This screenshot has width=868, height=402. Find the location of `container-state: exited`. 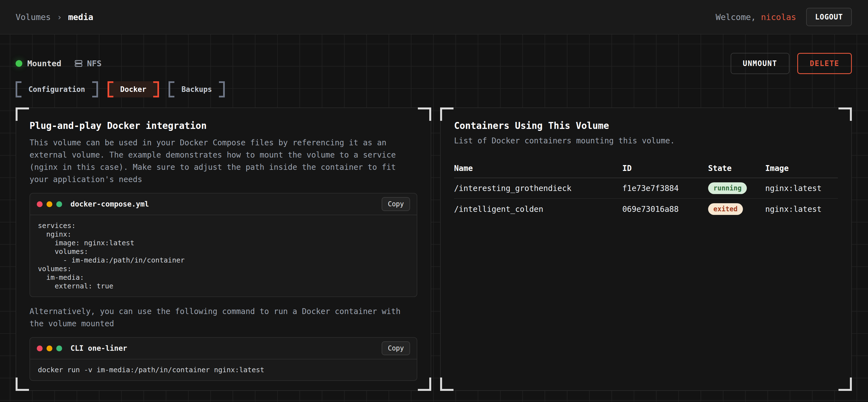

container-state: exited is located at coordinates (737, 209).